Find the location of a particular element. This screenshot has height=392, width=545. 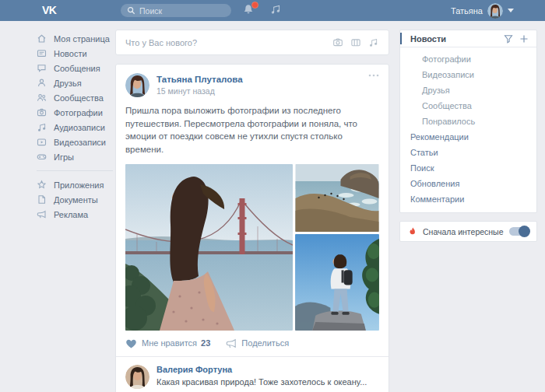

nav-apps: Приложения is located at coordinates (75, 185).